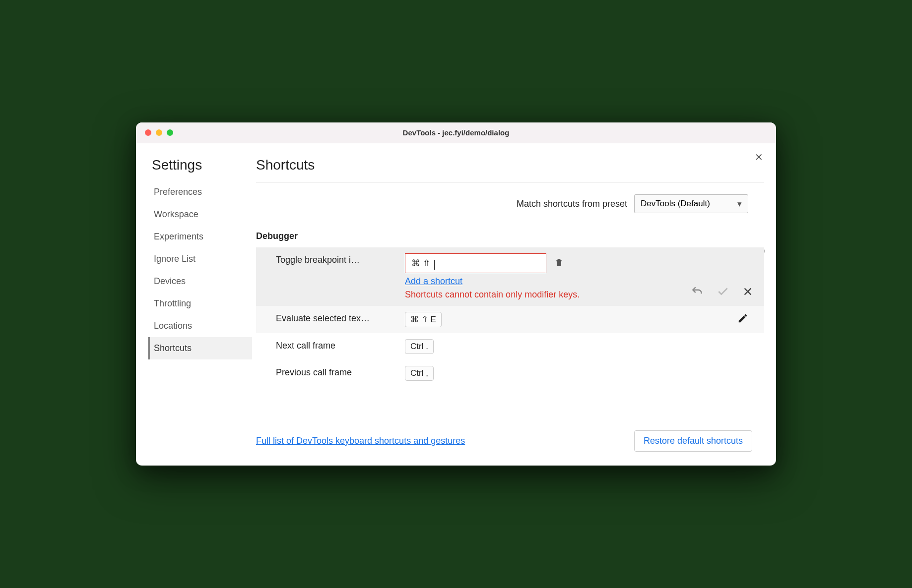  I want to click on add-shortcut-link: Add a shortcut, so click(434, 282).